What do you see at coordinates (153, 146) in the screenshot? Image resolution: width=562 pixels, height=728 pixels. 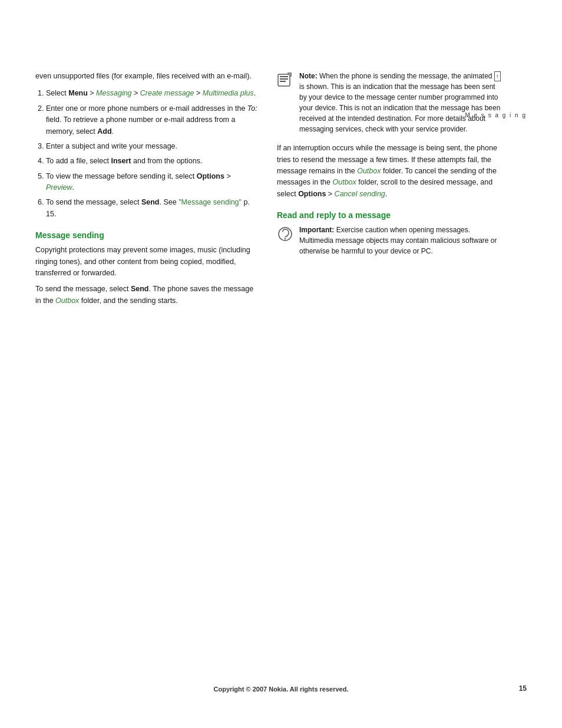 I see `step-3: Enter a subject and write your message.` at bounding box center [153, 146].